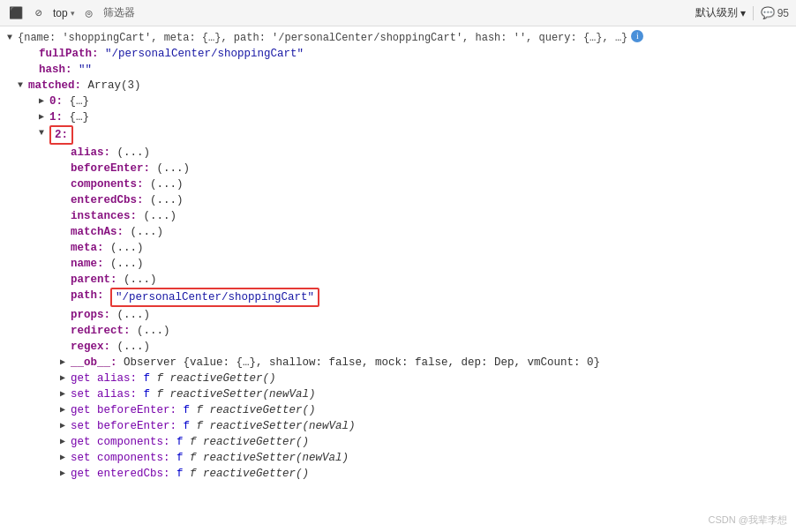 Image resolution: width=796 pixels, height=532 pixels. What do you see at coordinates (62, 135) in the screenshot?
I see `item2-key: 2:` at bounding box center [62, 135].